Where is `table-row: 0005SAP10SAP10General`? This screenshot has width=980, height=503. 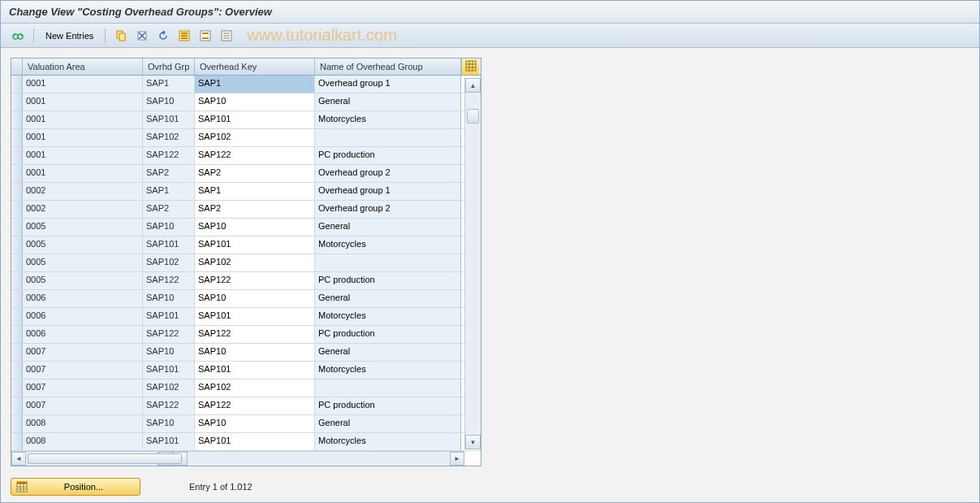
table-row: 0005SAP10SAP10General is located at coordinates (246, 228).